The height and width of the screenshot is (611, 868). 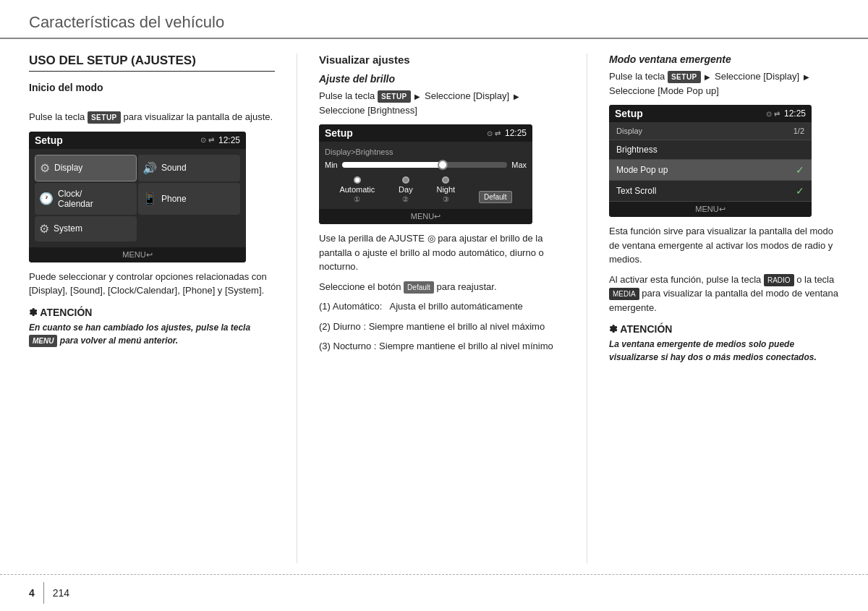 What do you see at coordinates (85, 199) in the screenshot?
I see `menu-item-clock: 🕐 Clock/Calendar` at bounding box center [85, 199].